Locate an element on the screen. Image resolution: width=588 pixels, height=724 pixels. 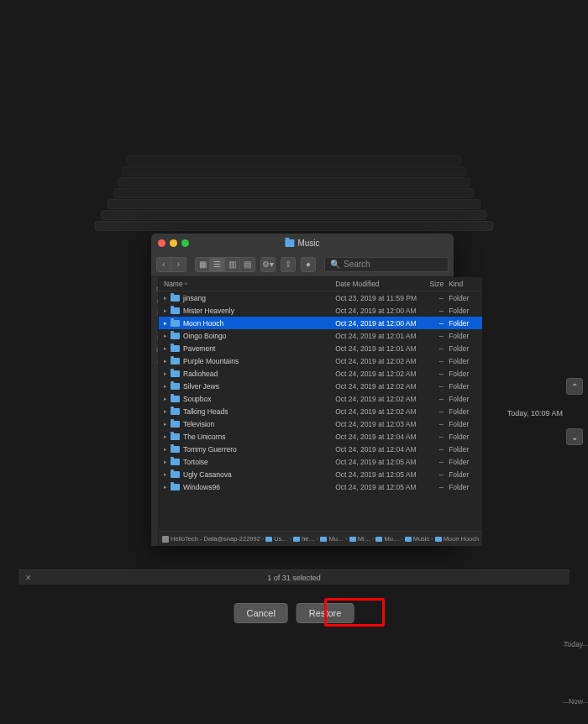
file-name: Talking Heads is located at coordinates (259, 412).